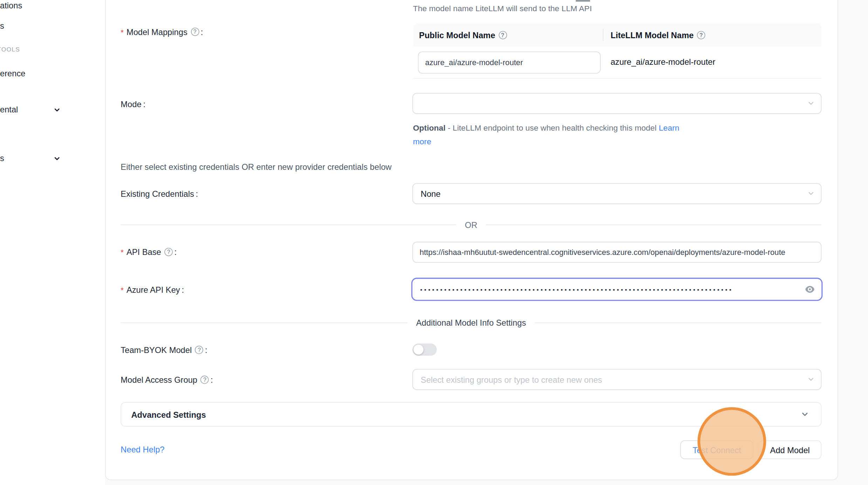 The height and width of the screenshot is (485, 868). I want to click on sidebar-item-clipped-1: ations, so click(11, 6).